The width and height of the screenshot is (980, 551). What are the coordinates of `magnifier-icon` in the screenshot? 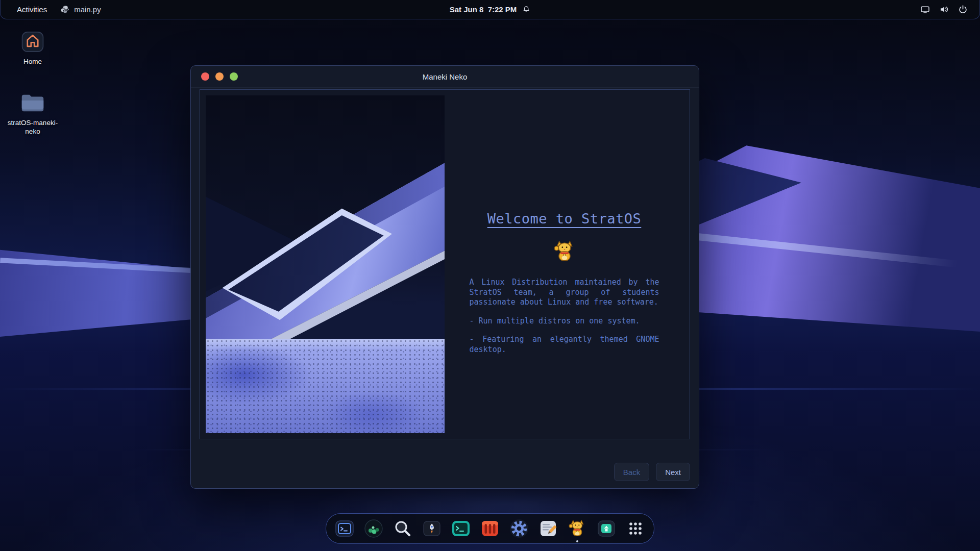 It's located at (403, 529).